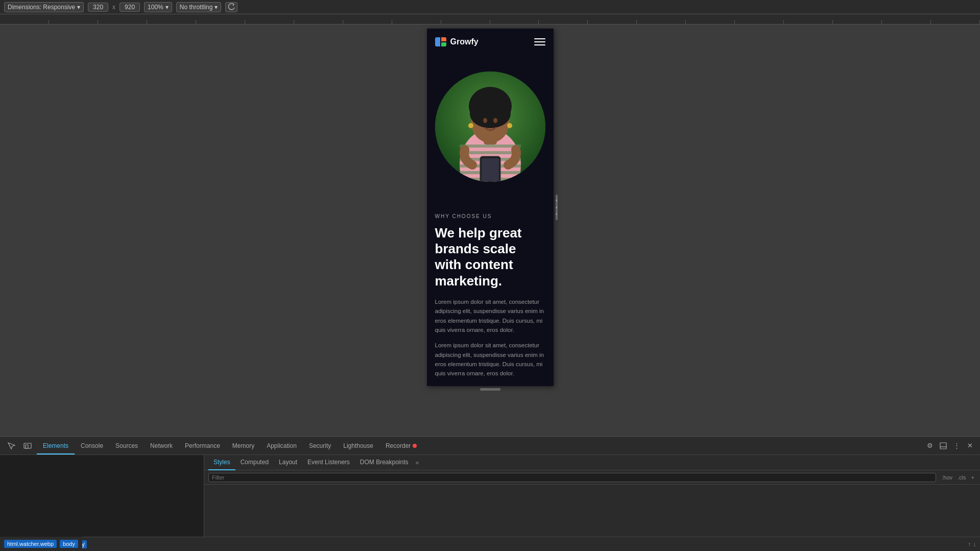 The width and height of the screenshot is (980, 551). What do you see at coordinates (943, 446) in the screenshot?
I see `dock-button` at bounding box center [943, 446].